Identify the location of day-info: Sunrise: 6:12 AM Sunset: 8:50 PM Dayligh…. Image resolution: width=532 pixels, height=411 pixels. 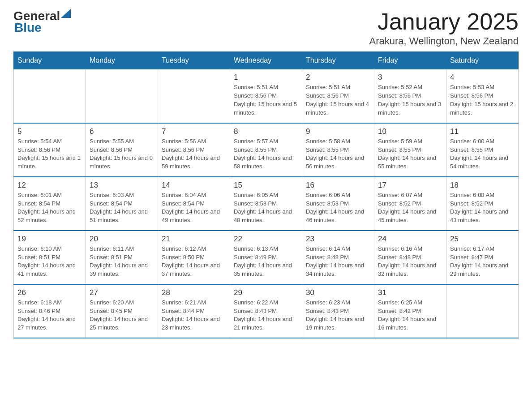
(194, 261).